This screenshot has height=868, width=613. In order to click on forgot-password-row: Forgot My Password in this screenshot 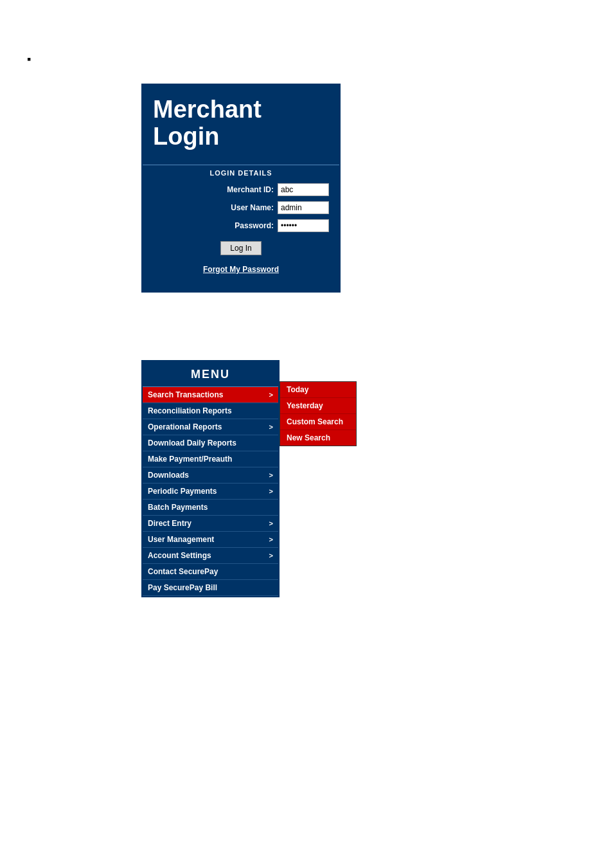, I will do `click(241, 271)`.